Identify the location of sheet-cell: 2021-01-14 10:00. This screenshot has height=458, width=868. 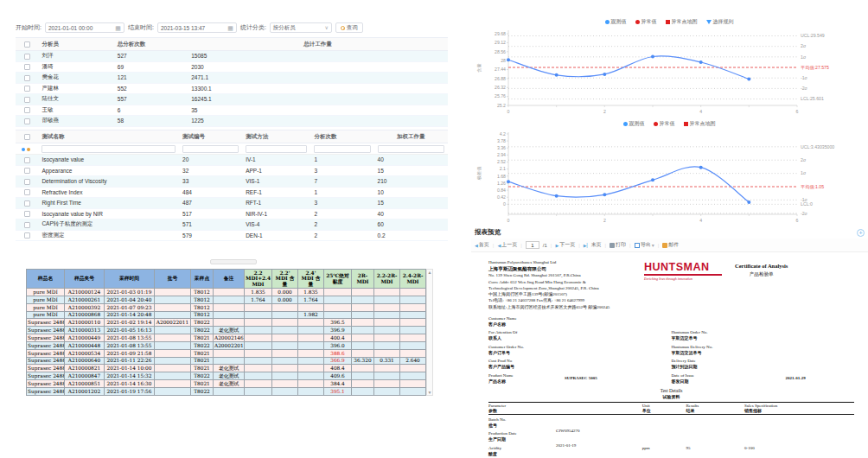
(130, 368).